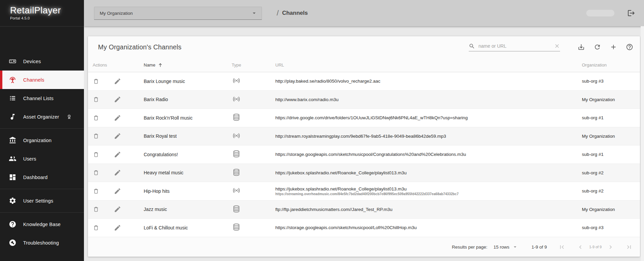 This screenshot has height=261, width=644. Describe the element at coordinates (428, 81) in the screenshot. I see `channel-url: http://play.baked.se/radio/8050/volvo_re…` at that location.